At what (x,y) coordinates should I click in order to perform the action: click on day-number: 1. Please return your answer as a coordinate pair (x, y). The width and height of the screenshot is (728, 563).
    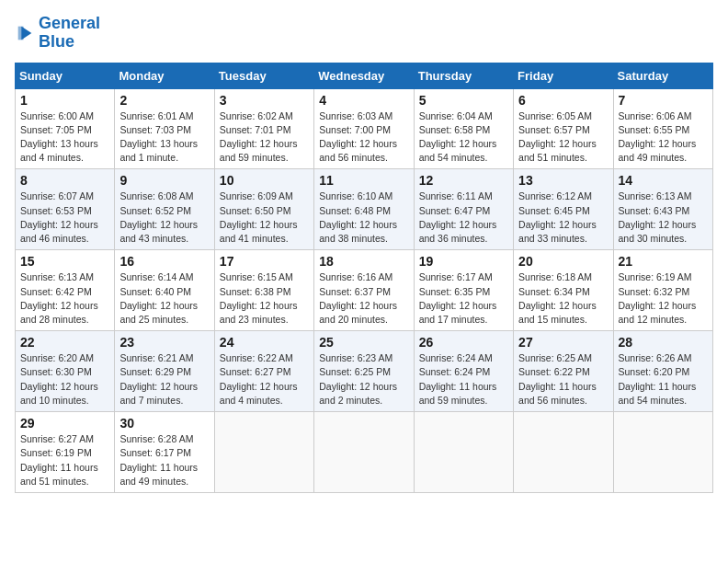
    Looking at the image, I should click on (64, 100).